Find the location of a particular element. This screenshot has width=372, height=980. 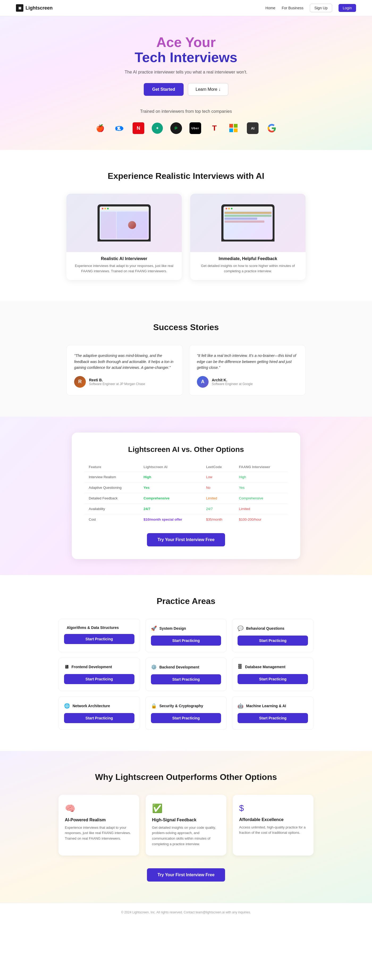

feature-card-2: Immediate, Helpful Feedback Get detailed… is located at coordinates (248, 237).